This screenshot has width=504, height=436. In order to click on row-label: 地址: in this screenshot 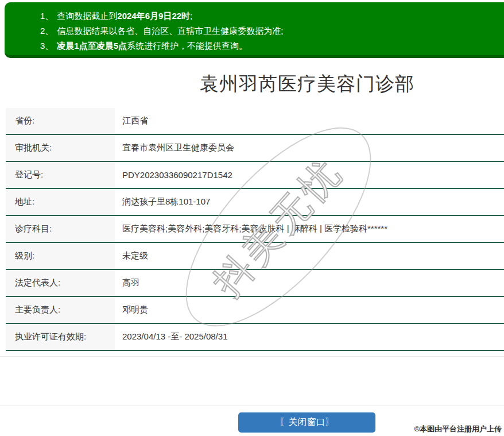, I will do `click(60, 202)`.